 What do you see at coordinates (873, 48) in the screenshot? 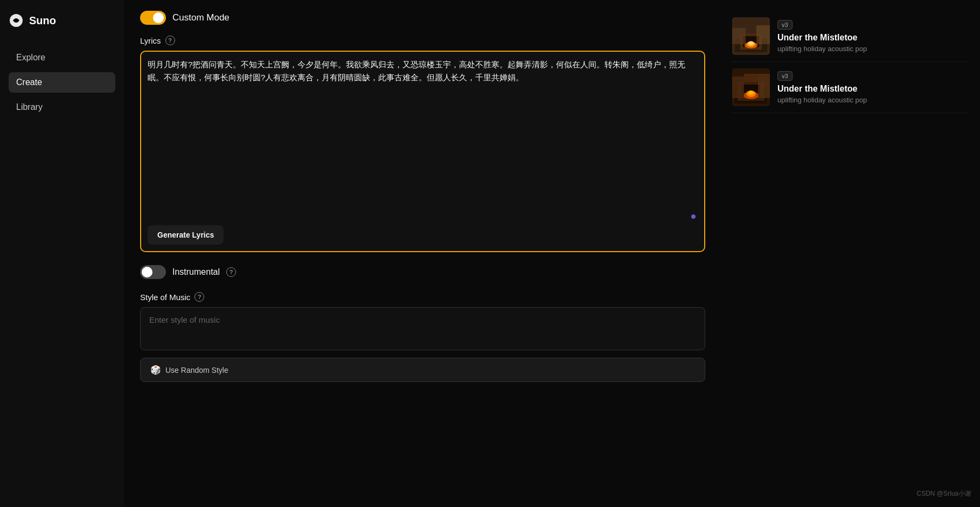
I see `song-style-1: uplifting holiday acoustic pop` at bounding box center [873, 48].